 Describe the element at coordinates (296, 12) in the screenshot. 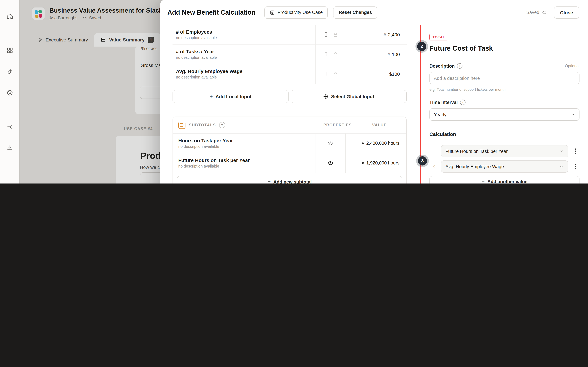

I see `use-case-button: Productivity Use Case` at that location.